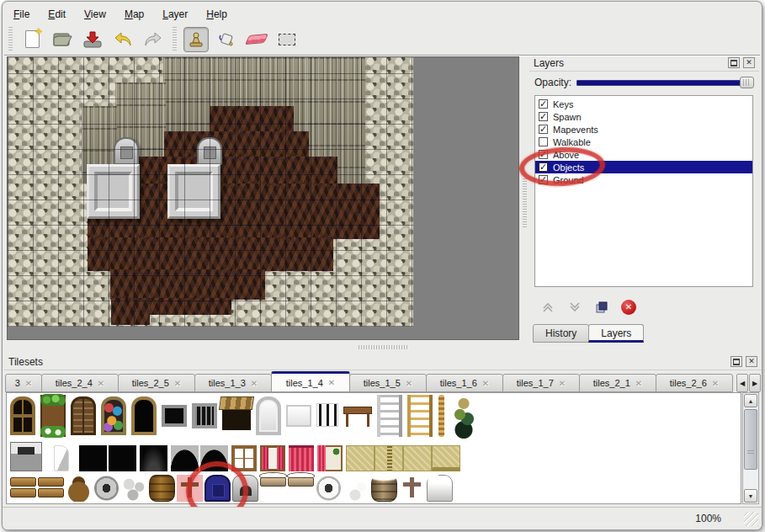 The height and width of the screenshot is (532, 765). What do you see at coordinates (263, 347) in the screenshot?
I see `horizontal-splitter` at bounding box center [263, 347].